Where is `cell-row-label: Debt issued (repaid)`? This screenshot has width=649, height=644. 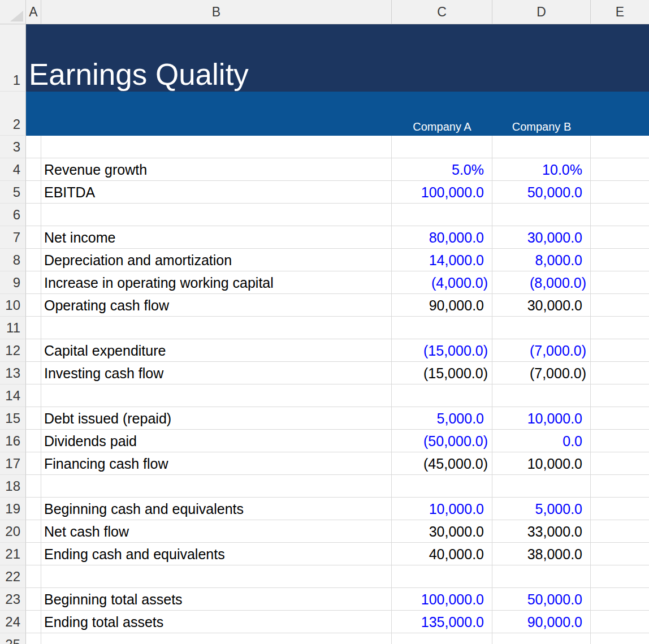
cell-row-label: Debt issued (repaid) is located at coordinates (217, 418).